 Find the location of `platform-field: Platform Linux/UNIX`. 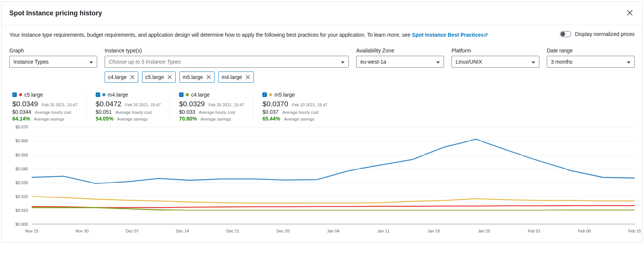

platform-field: Platform Linux/UNIX is located at coordinates (496, 58).